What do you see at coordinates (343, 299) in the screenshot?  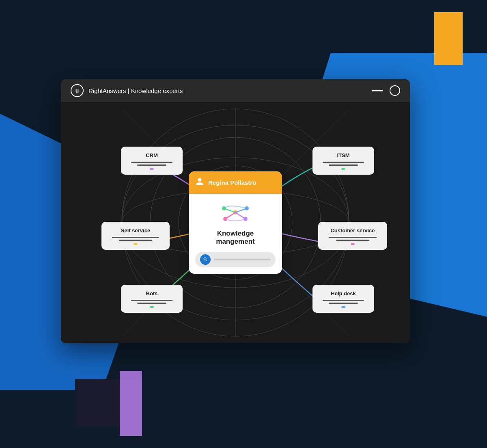 I see `card-help-desk: Help desk` at bounding box center [343, 299].